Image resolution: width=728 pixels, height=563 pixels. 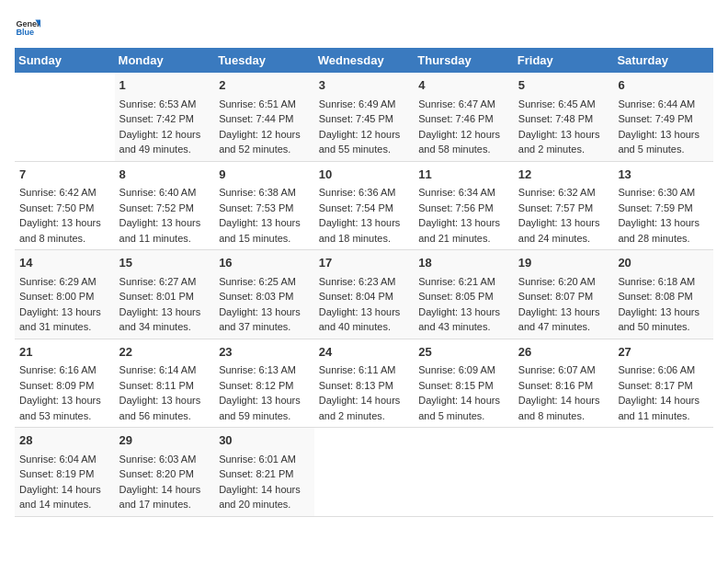 I want to click on sunset-text: Sunset: 8:11 PM, so click(x=165, y=386).